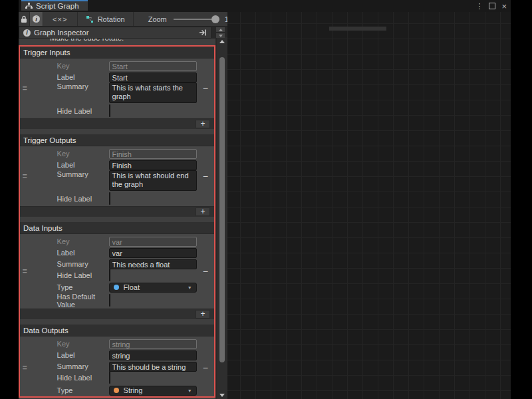 The image size is (532, 399). What do you see at coordinates (133, 390) in the screenshot?
I see `type-value: String` at bounding box center [133, 390].